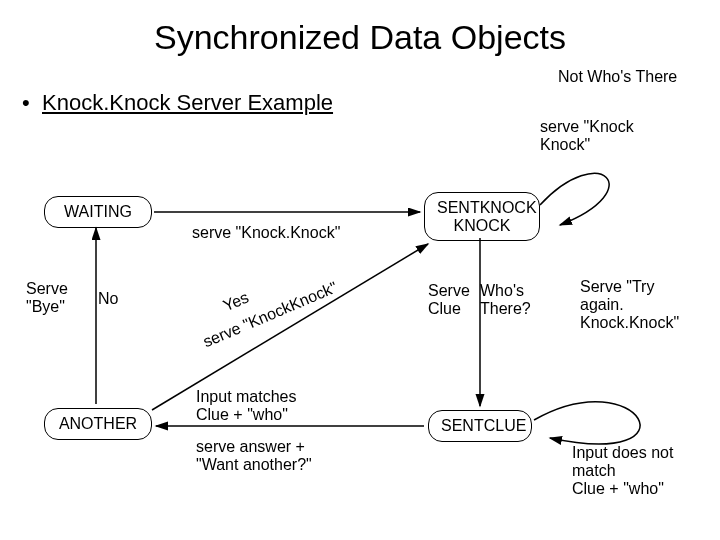  I want to click on label-serve-kk-diag: serve "KnockKnock", so click(270, 314).